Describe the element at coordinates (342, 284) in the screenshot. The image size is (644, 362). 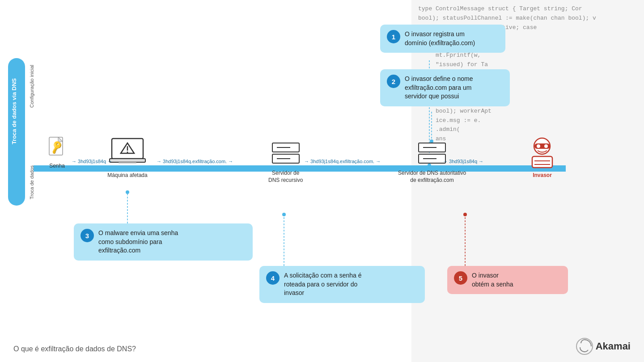
I see `callout-4: 4 A solicitação com a senha éroteada par…` at that location.